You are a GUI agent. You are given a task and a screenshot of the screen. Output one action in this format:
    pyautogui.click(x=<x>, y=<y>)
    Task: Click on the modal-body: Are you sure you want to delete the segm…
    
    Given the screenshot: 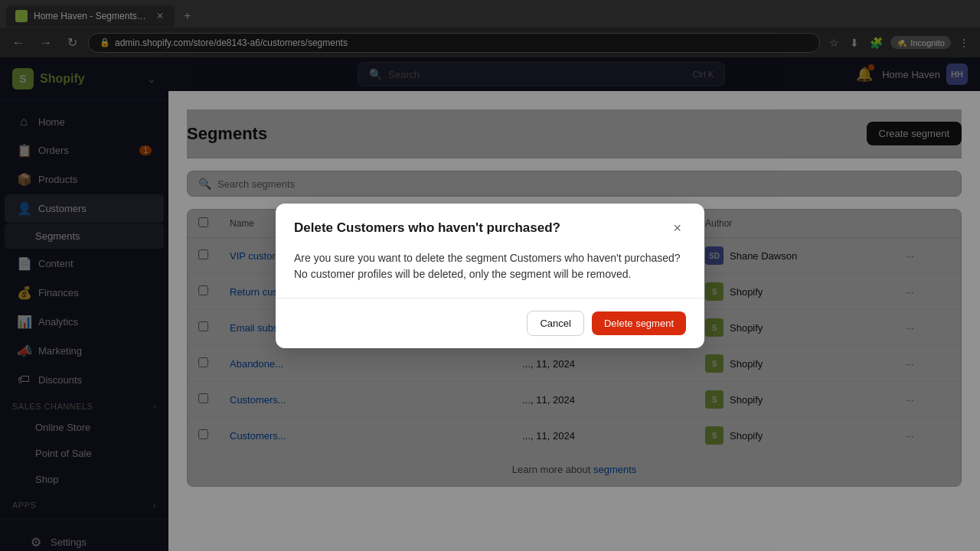 What is the action you would take?
    pyautogui.click(x=490, y=274)
    